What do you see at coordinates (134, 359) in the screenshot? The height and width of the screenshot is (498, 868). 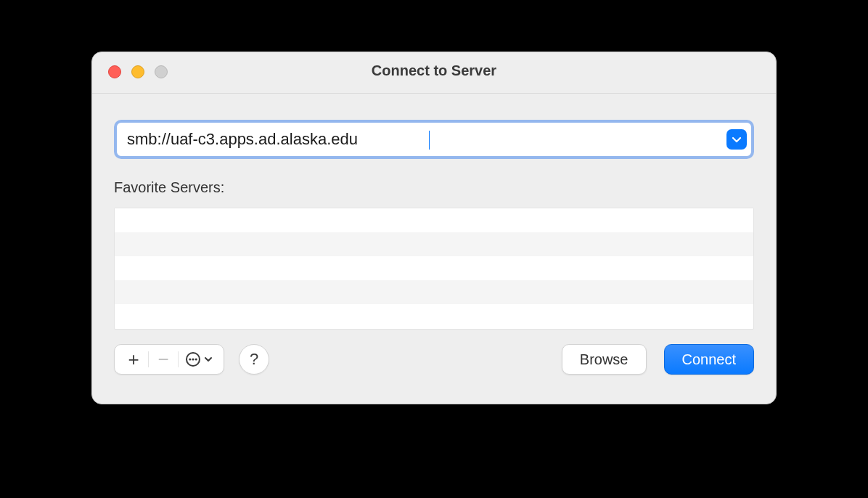 I see `add-favorite-button: +` at bounding box center [134, 359].